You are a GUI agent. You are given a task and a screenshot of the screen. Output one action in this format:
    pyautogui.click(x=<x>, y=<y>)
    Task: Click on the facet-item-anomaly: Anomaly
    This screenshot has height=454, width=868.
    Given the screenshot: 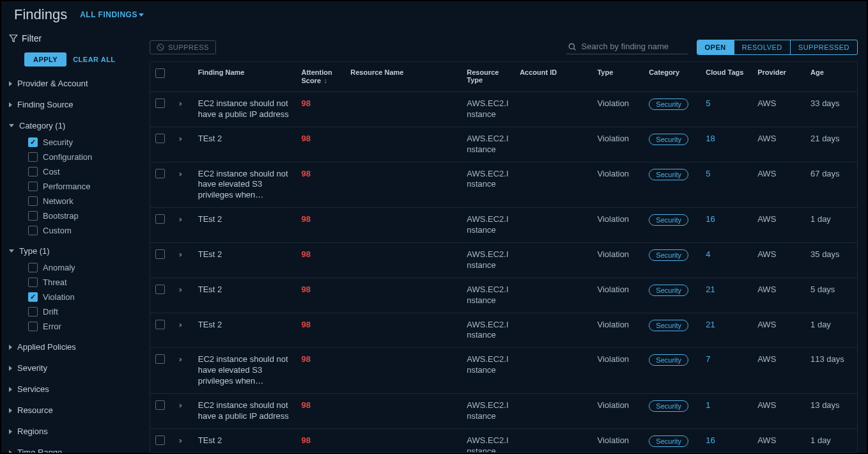 What is the action you would take?
    pyautogui.click(x=81, y=267)
    